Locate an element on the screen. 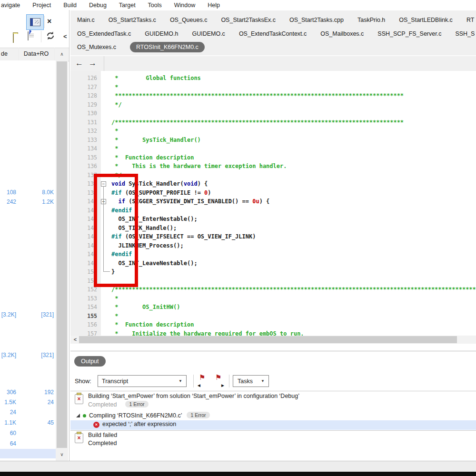 The width and height of the screenshot is (476, 476). transcript-dropdown: Transcript ▼ is located at coordinates (142, 381).